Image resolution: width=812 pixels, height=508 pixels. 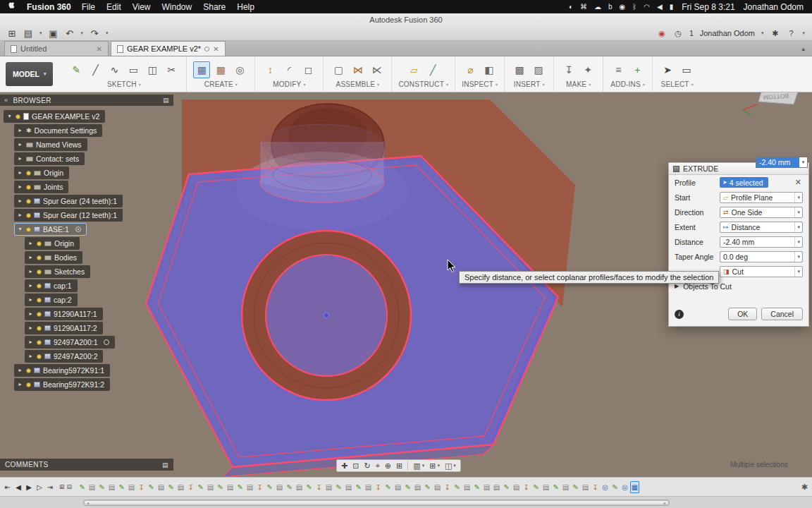 I want to click on shield-icon: ◉, so click(x=623, y=7).